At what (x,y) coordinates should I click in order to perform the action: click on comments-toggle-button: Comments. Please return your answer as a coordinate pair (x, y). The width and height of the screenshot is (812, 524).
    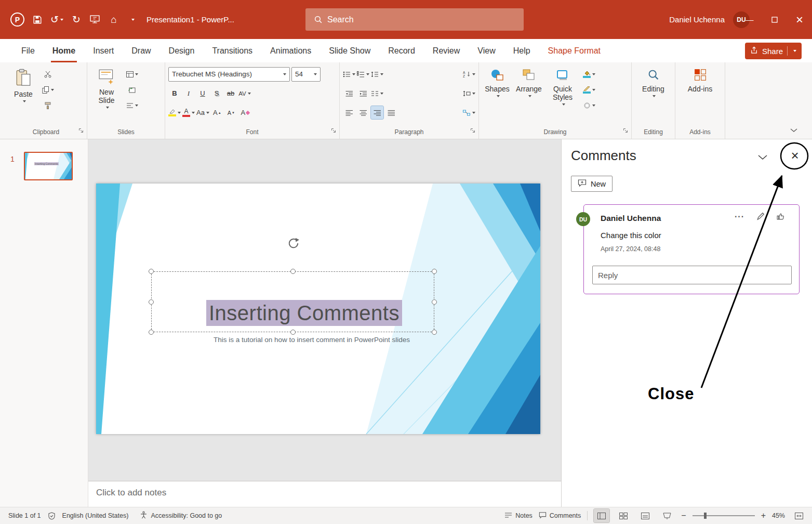
    Looking at the image, I should click on (560, 516).